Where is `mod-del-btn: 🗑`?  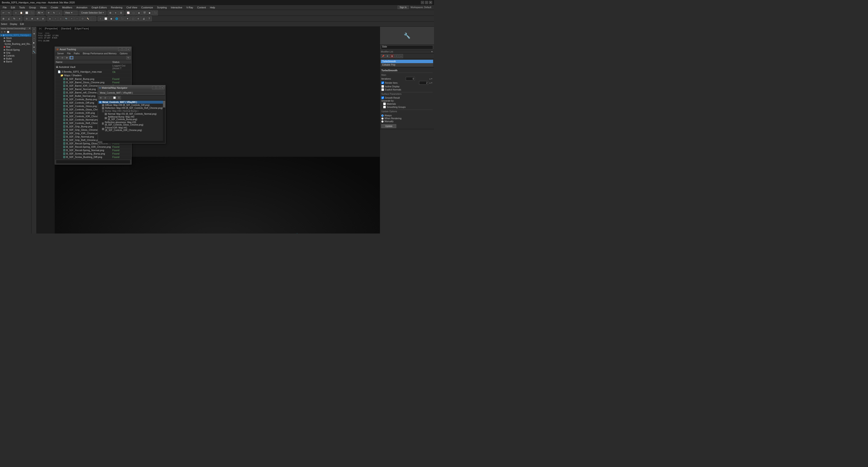 mod-del-btn: 🗑 is located at coordinates (392, 56).